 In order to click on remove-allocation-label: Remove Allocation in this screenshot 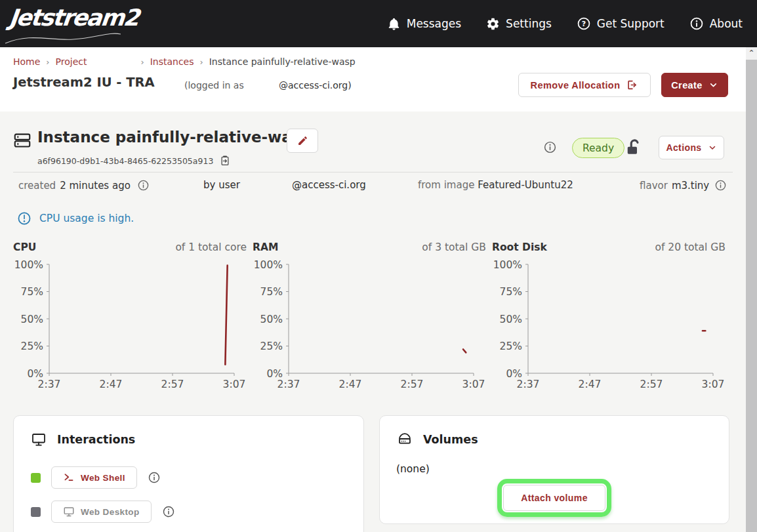, I will do `click(576, 85)`.